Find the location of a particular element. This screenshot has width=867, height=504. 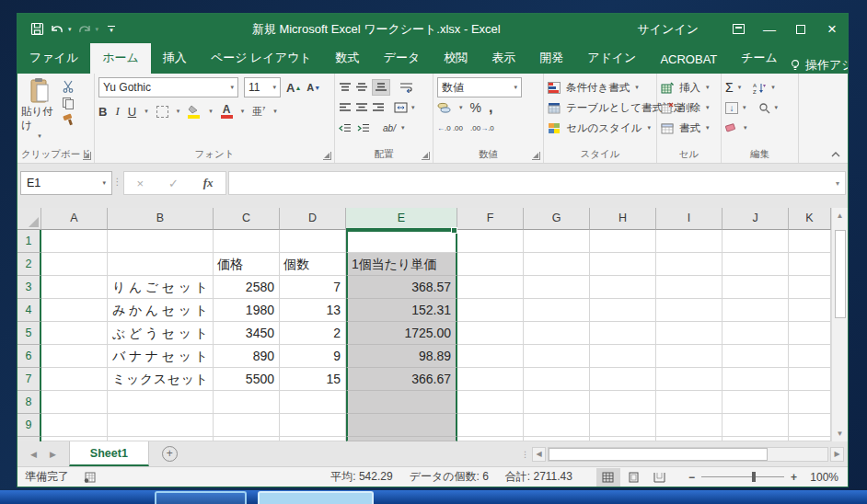

tab-view: 表示 is located at coordinates (503, 59).